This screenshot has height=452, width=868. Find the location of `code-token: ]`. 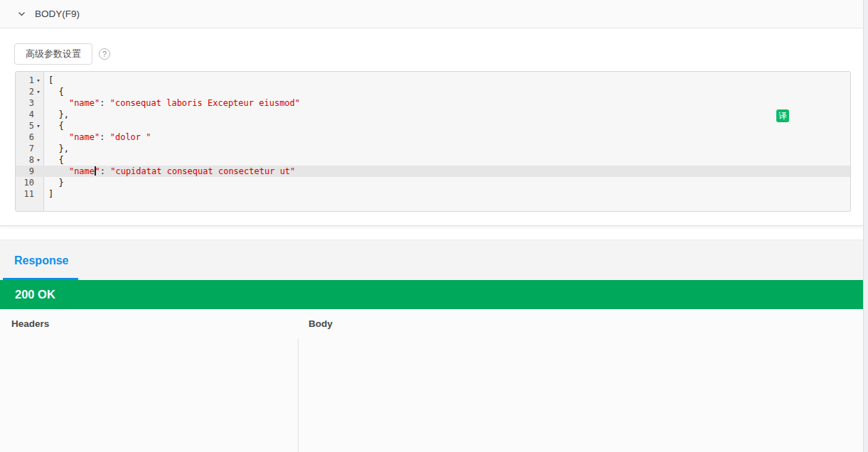

code-token: ] is located at coordinates (51, 194).